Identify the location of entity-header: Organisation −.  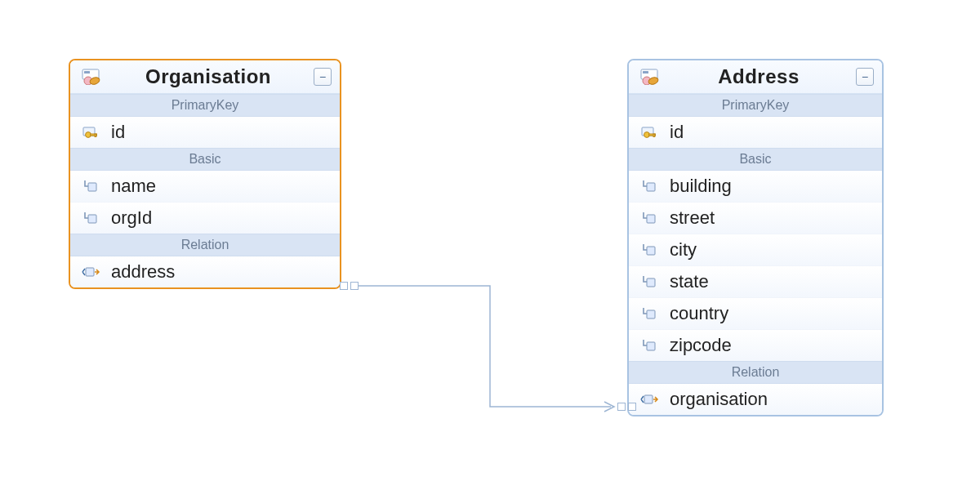
(205, 77).